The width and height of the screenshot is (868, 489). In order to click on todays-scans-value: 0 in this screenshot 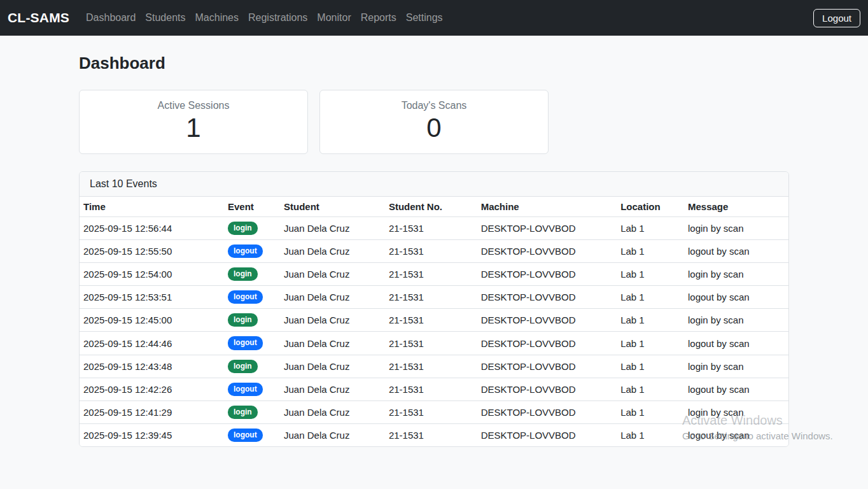, I will do `click(434, 129)`.